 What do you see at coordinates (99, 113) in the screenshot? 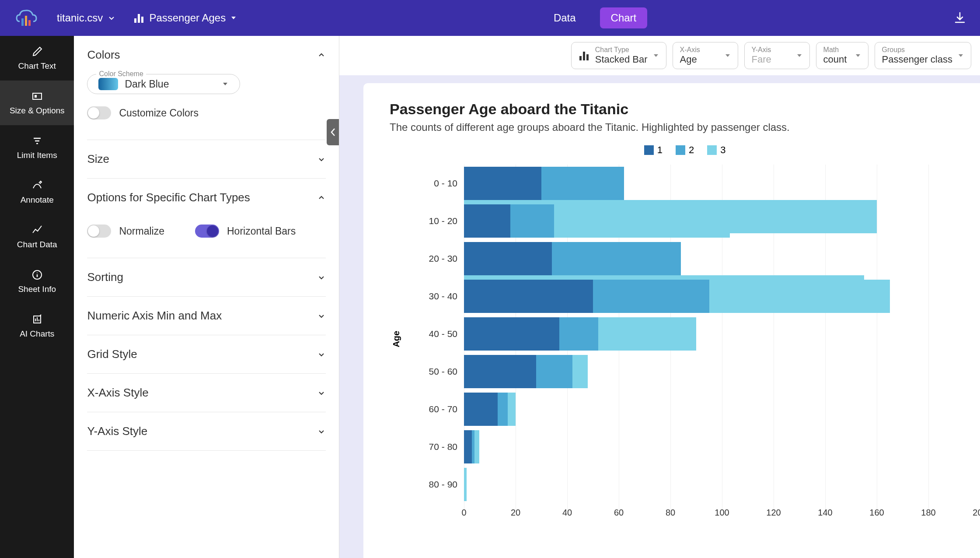
I see `customize-colors-toggle` at bounding box center [99, 113].